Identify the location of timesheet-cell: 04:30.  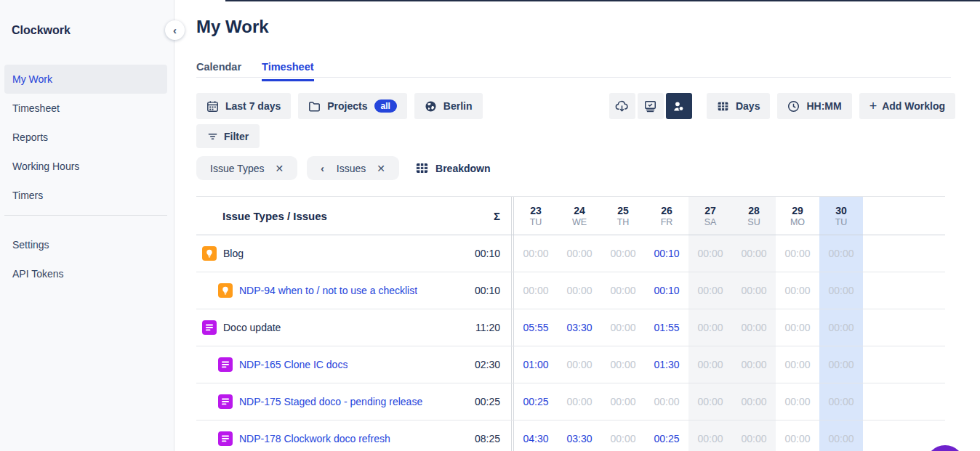
(536, 436).